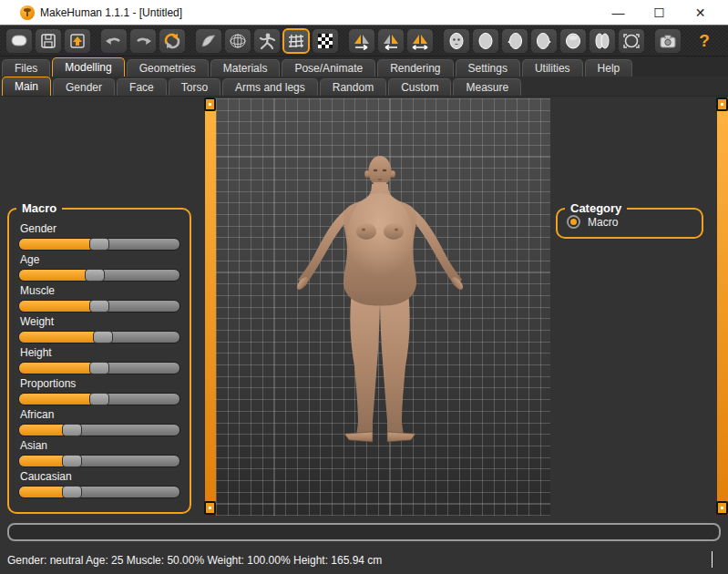  Describe the element at coordinates (488, 67) in the screenshot. I see `tab-settings: Settings` at that location.